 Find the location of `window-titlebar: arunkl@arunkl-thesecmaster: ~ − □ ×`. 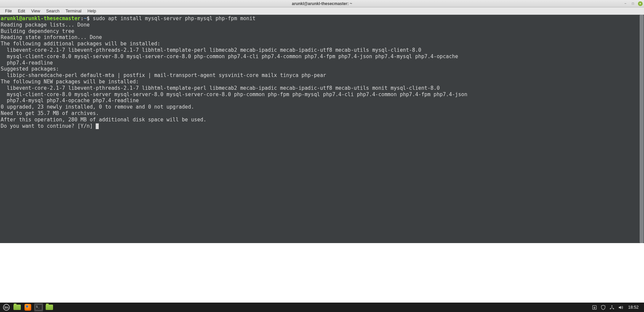

window-titlebar: arunkl@arunkl-thesecmaster: ~ − □ × is located at coordinates (322, 4).